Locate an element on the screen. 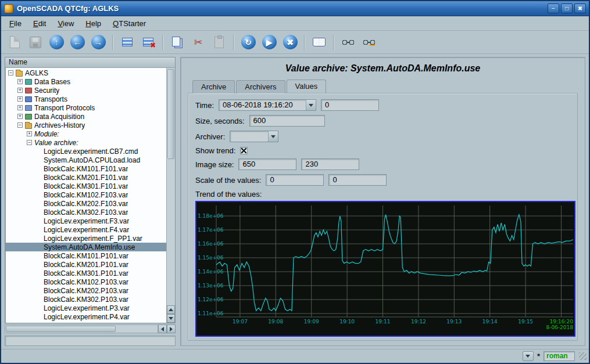 The width and height of the screenshot is (590, 364). add-item-icon is located at coordinates (127, 42).